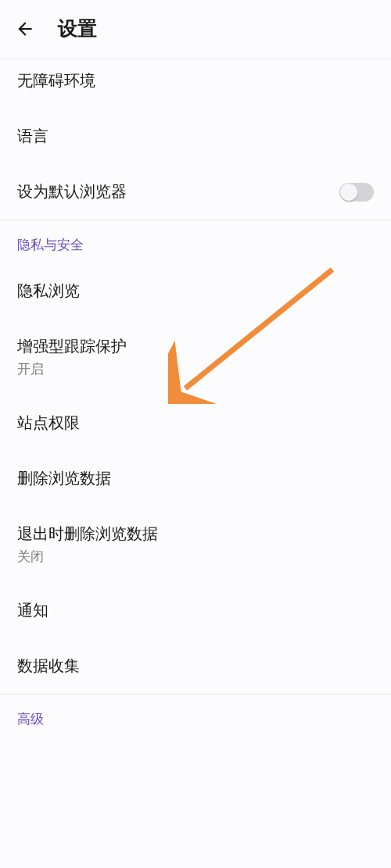  I want to click on item-label: 设为默认浏览器, so click(72, 192).